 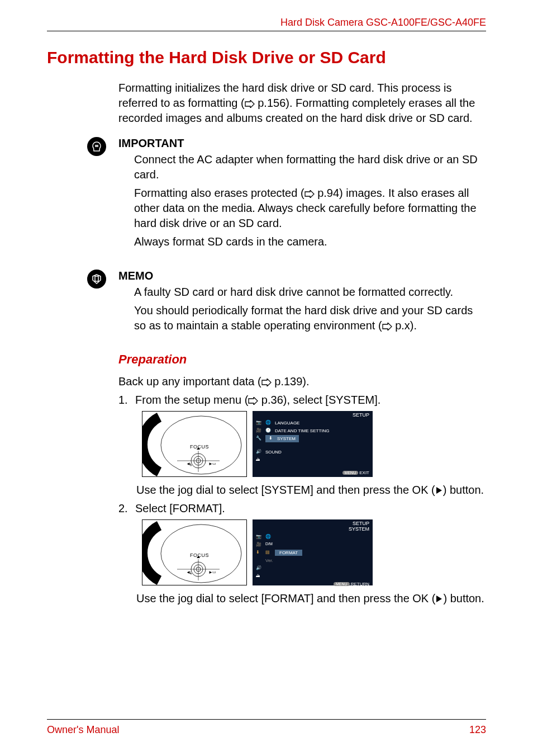 What do you see at coordinates (313, 444) in the screenshot?
I see `setup-screen-1: SETUP 📷 🌐 LANGUAGE 🎥 🕐 DATE AND TIME SET…` at bounding box center [313, 444].